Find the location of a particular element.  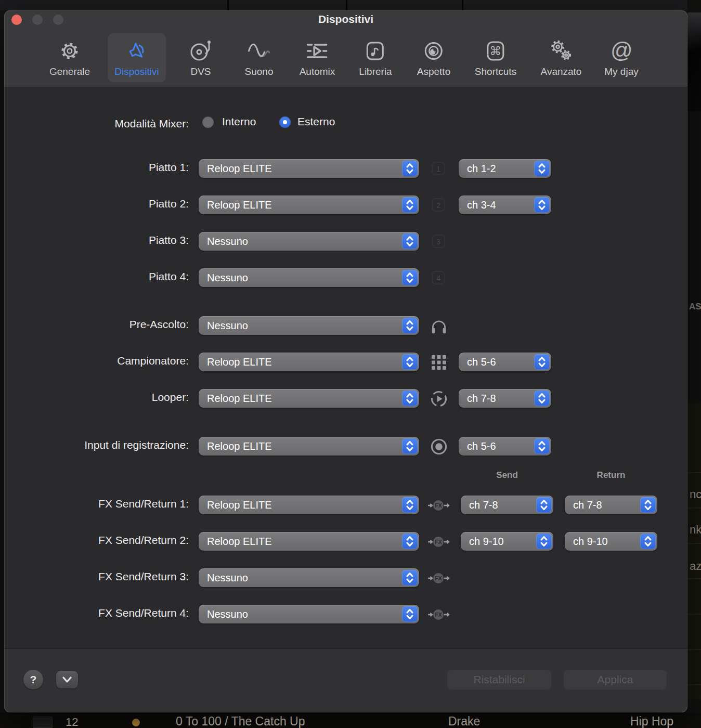

background-text-fragment: nc is located at coordinates (695, 495).